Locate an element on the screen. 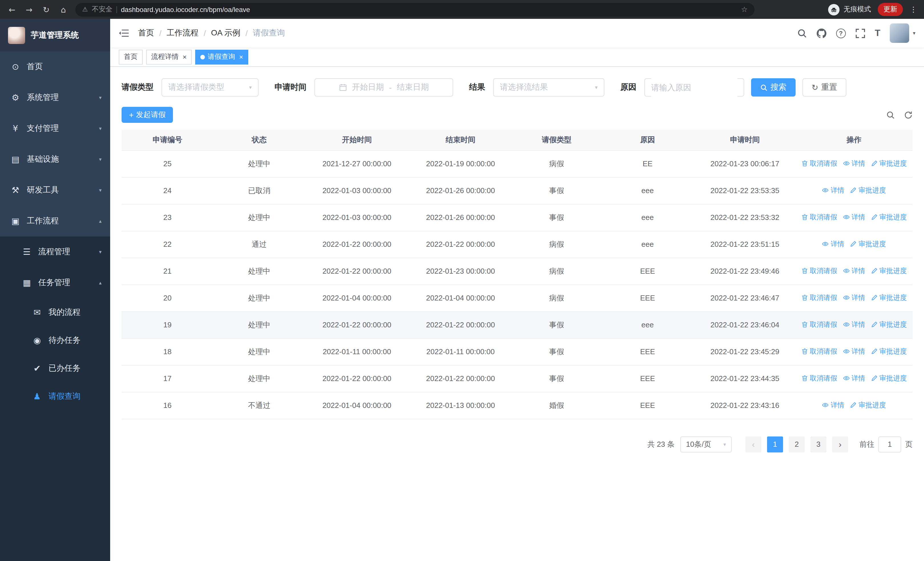 This screenshot has width=924, height=561. prev-page-button: ‹ is located at coordinates (753, 444).